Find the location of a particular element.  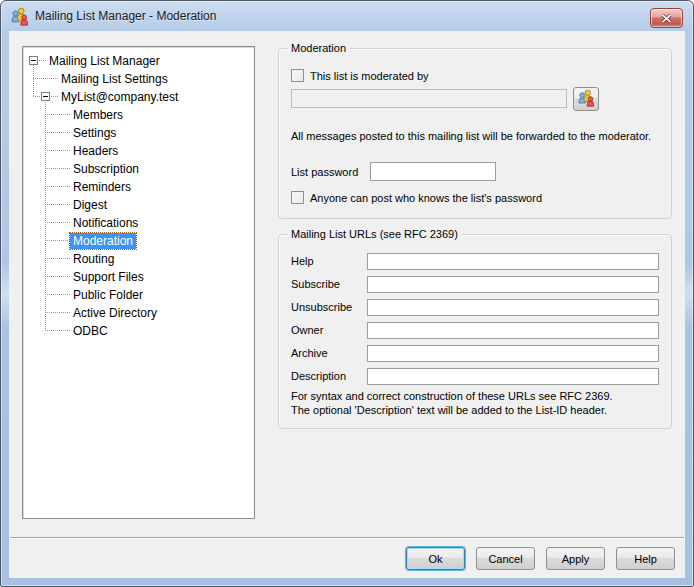

tree-item-public-folder: Public Folder is located at coordinates (138, 295).